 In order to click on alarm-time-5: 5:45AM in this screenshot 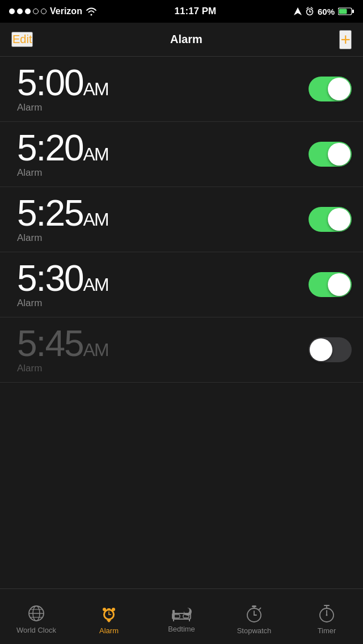, I will do `click(62, 344)`.